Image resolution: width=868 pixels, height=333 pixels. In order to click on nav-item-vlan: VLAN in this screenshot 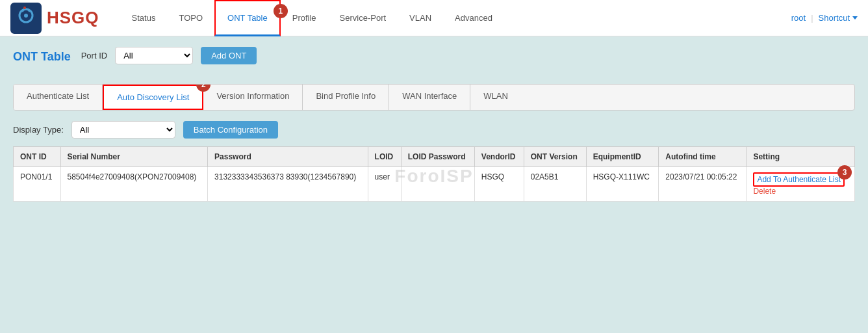, I will do `click(420, 18)`.